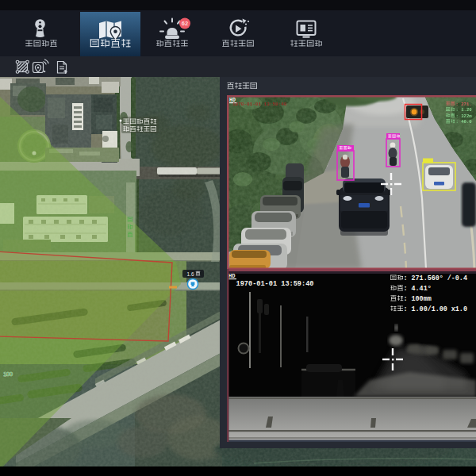 The image size is (476, 476). Describe the element at coordinates (465, 116) in the screenshot. I see `svg-text:: 322m: : 322m` at that location.